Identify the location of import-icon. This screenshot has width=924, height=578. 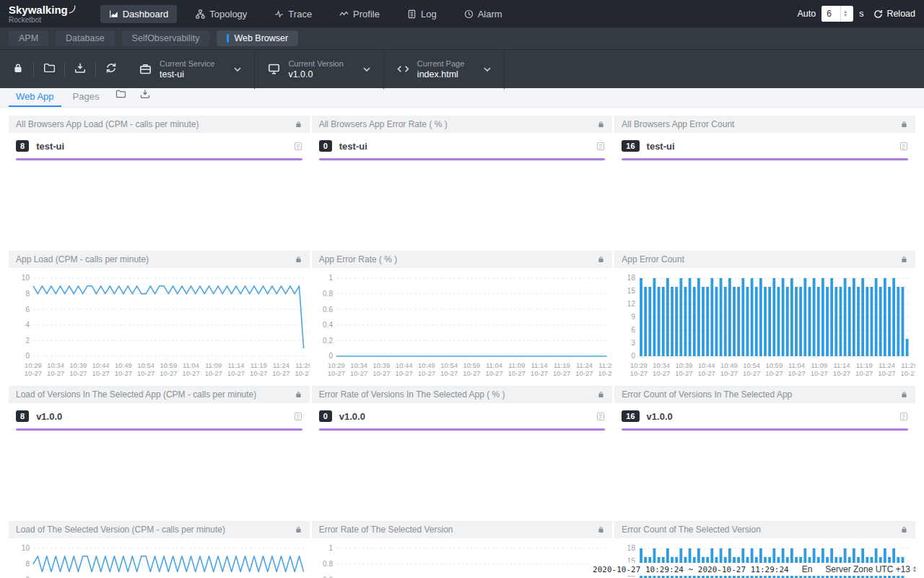
(145, 95).